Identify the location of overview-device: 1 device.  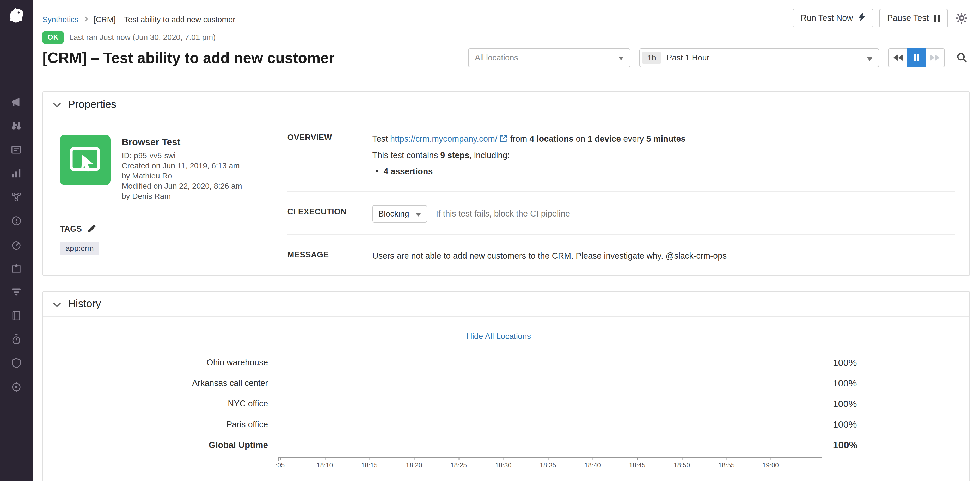
(605, 139).